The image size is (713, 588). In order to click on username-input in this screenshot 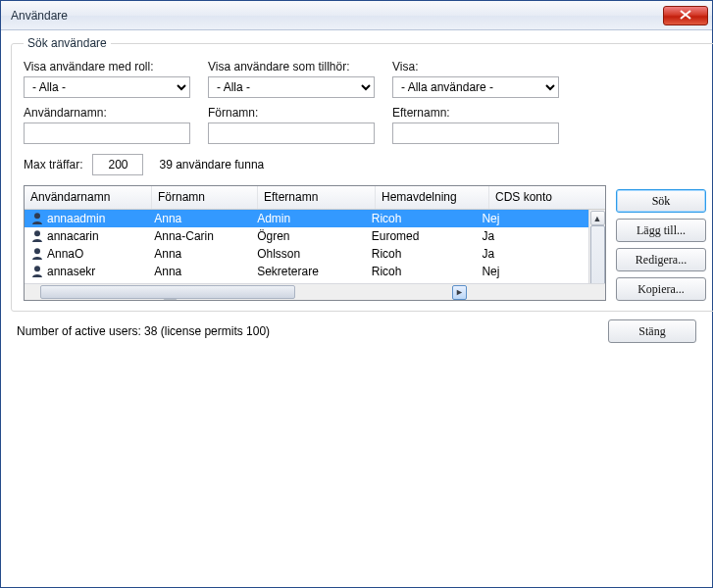, I will do `click(107, 133)`.